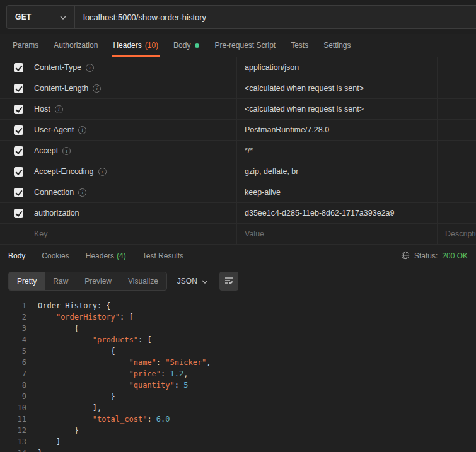  I want to click on line-number: 6, so click(13, 362).